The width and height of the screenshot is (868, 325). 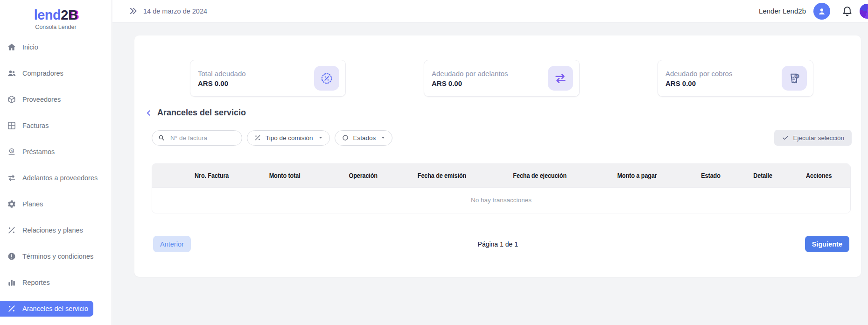 What do you see at coordinates (172, 244) in the screenshot?
I see `previous-page-button: Anterior` at bounding box center [172, 244].